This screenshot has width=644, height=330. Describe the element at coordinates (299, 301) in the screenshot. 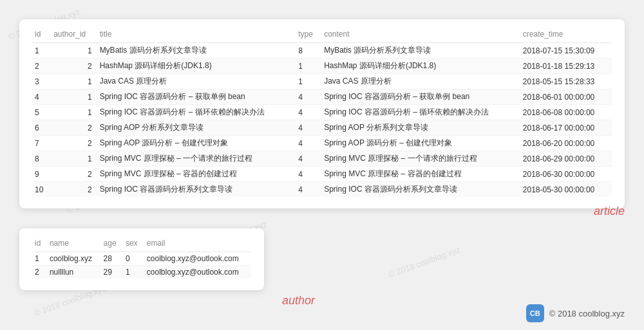

I see `author-label: author` at that location.